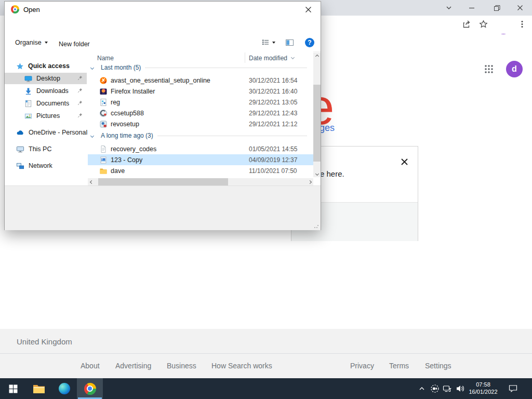 This screenshot has height=399, width=532. Describe the element at coordinates (483, 384) in the screenshot. I see `clock-time: 07:58` at that location.